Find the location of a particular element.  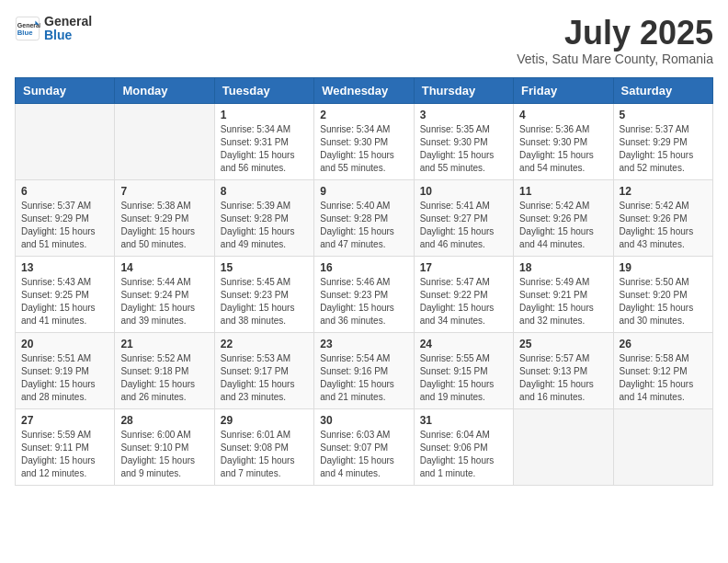

day-info: Sunrise: 5:53 AM Sunset: 9:17 PM Dayligh… is located at coordinates (265, 378).